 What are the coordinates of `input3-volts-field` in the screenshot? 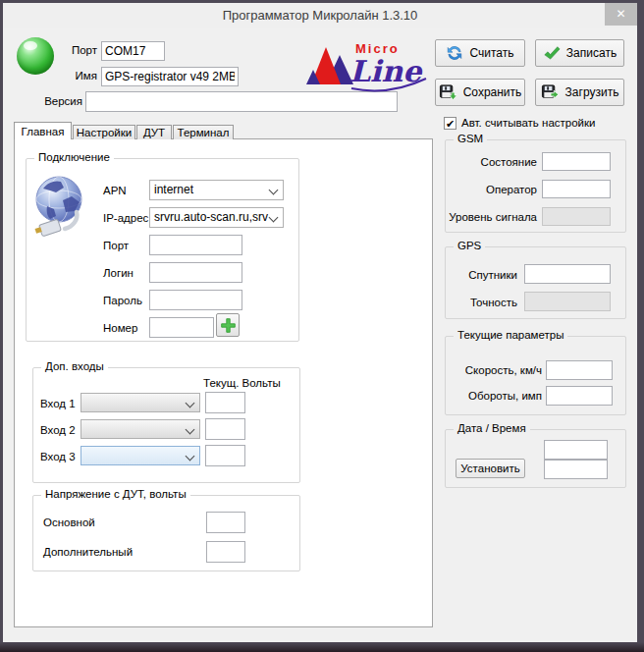 It's located at (226, 456).